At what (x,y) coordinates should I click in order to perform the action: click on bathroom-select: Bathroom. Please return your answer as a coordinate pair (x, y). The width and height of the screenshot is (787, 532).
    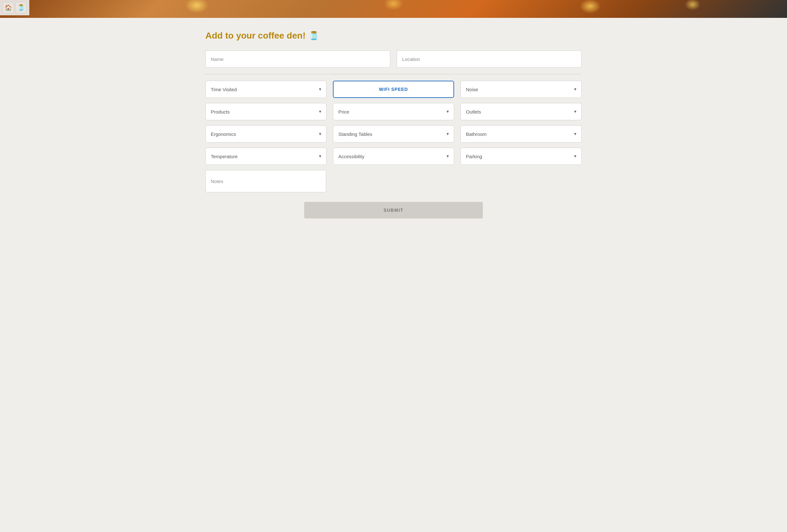
    Looking at the image, I should click on (521, 134).